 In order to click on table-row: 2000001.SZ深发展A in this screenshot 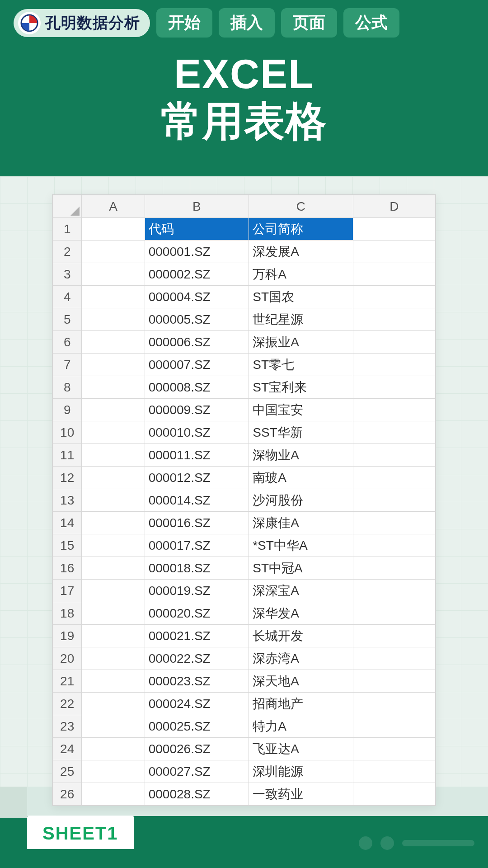, I will do `click(244, 252)`.